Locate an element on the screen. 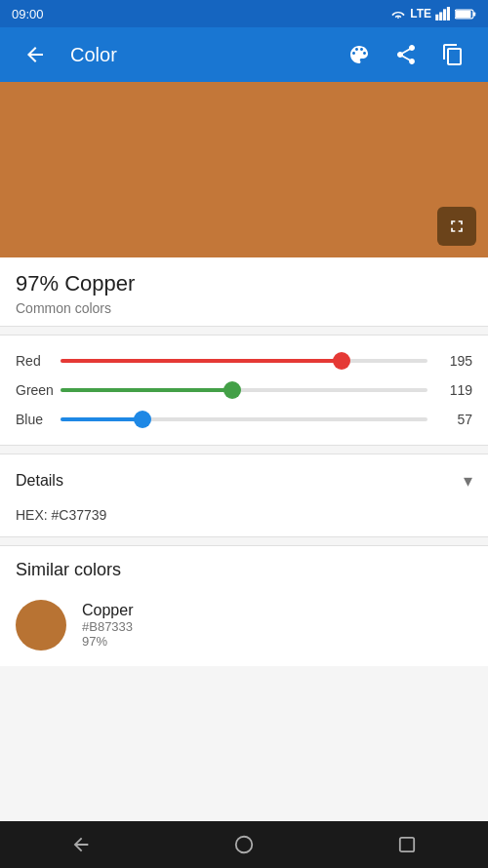 This screenshot has width=488, height=868. fullscreen-button is located at coordinates (457, 226).